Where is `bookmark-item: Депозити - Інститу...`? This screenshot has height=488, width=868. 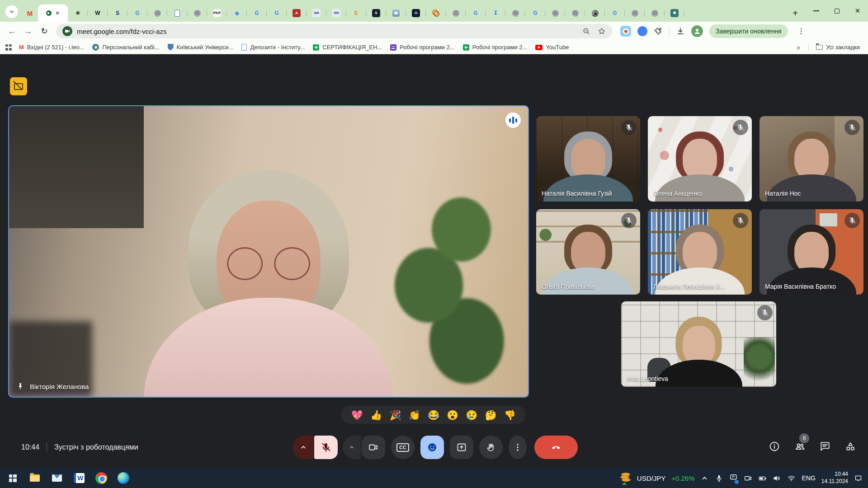 bookmark-item: Депозити - Інститу... is located at coordinates (273, 47).